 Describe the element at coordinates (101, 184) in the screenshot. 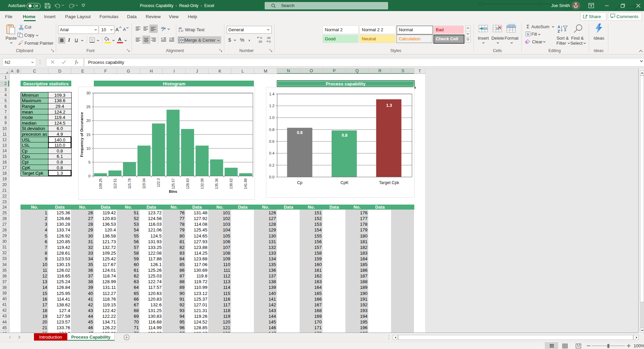

I see `svg-text: 109.25` at that location.